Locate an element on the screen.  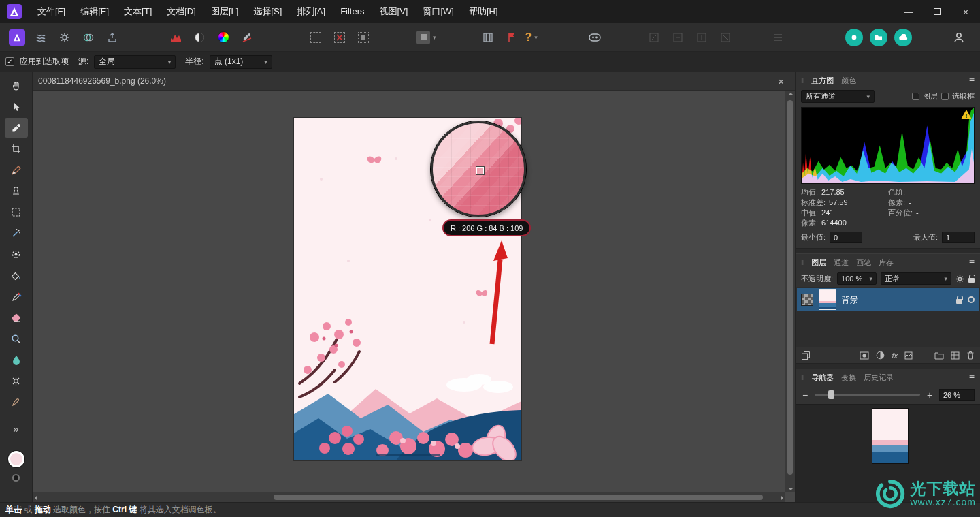
colour-picker-tool is located at coordinates (16, 128).